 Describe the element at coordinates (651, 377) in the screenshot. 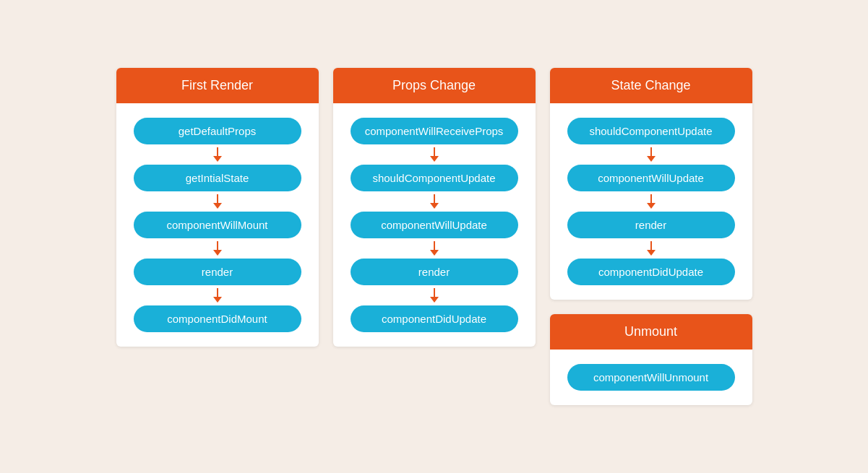

I see `lifecycle-step: componentWillUnmount` at that location.